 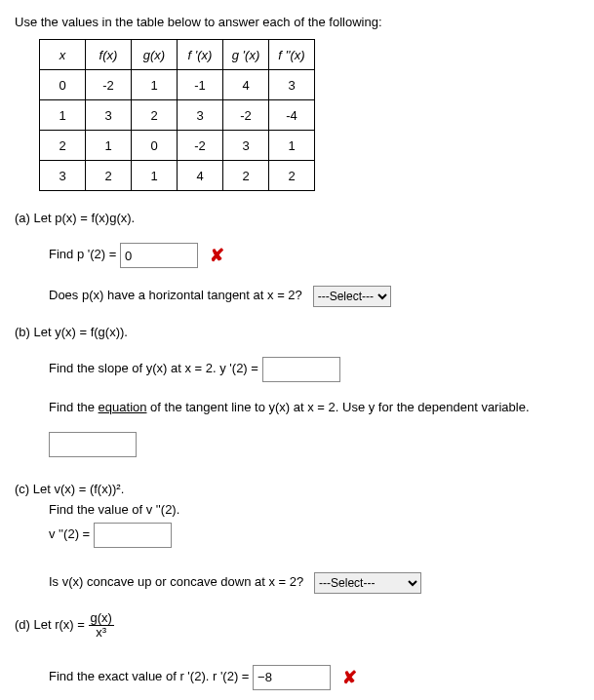 I want to click on part-d-label: (d) Let r(x) = g(x) x³, so click(x=297, y=626).